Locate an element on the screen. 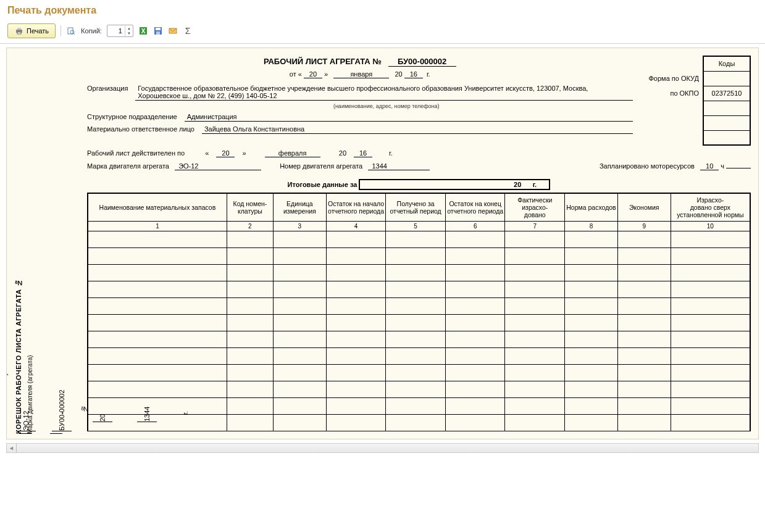 Image resolution: width=765 pixels, height=532 pixels. valid-label: Рабочий лист действителен по is located at coordinates (136, 153).